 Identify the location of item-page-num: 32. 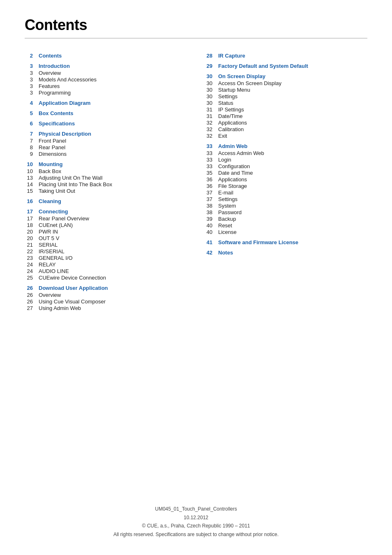
(208, 129).